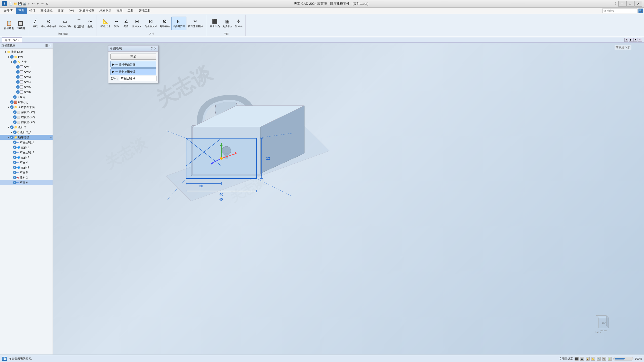  I want to click on tree-item-sk2: ● ✏ 草图绘制_2, so click(26, 152).